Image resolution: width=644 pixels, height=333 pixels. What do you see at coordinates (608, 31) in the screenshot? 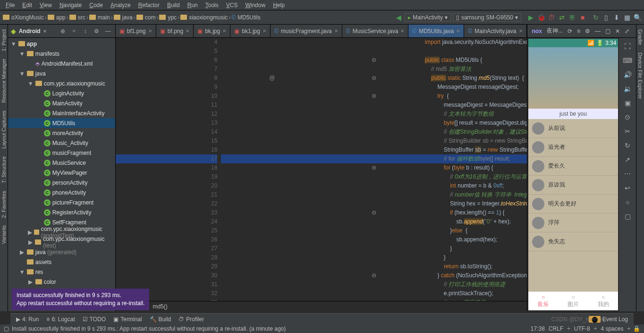
I see `maximize-icon: ▢` at bounding box center [608, 31].